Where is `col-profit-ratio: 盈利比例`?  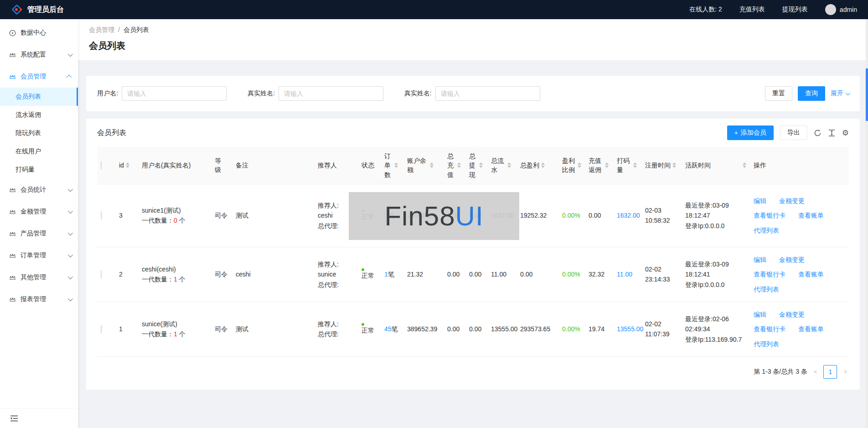
col-profit-ratio: 盈利比例 is located at coordinates (569, 165).